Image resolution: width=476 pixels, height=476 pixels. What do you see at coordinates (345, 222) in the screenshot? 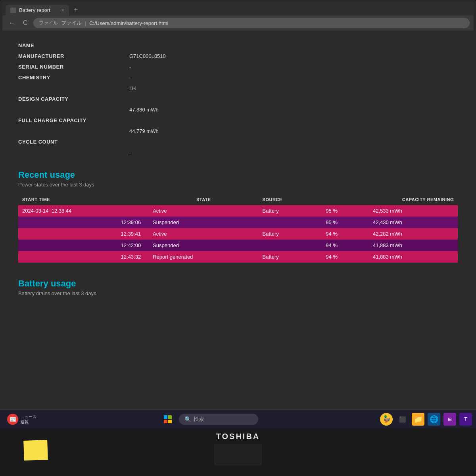
I see `cell-percent-2: 95 %` at bounding box center [345, 222].